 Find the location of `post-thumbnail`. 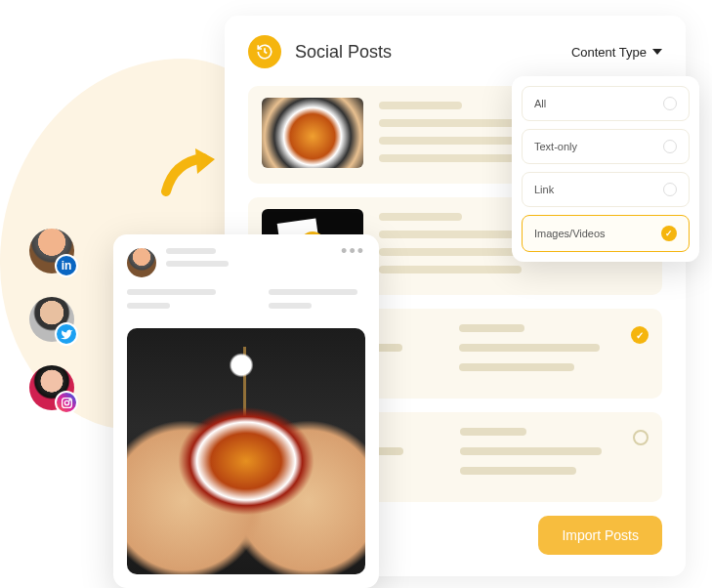

post-thumbnail is located at coordinates (313, 133).